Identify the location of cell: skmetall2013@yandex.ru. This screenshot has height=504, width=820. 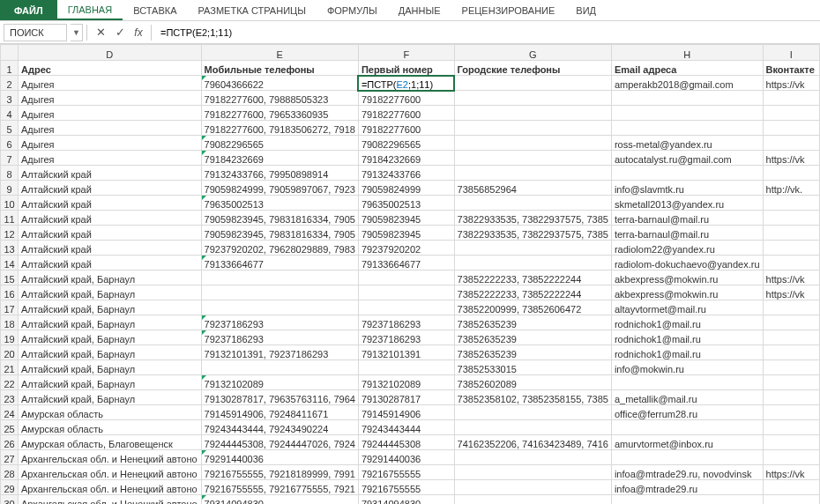
(687, 203).